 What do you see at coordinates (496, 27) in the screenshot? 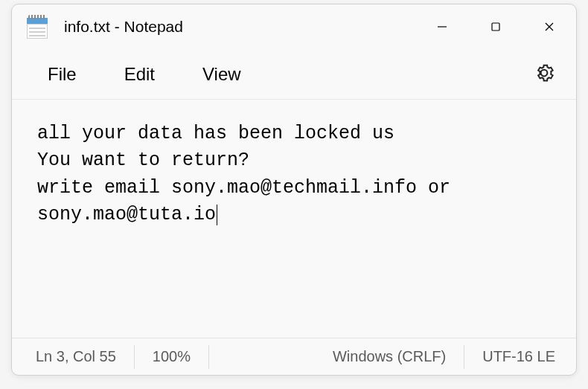
I see `maximize-button` at bounding box center [496, 27].